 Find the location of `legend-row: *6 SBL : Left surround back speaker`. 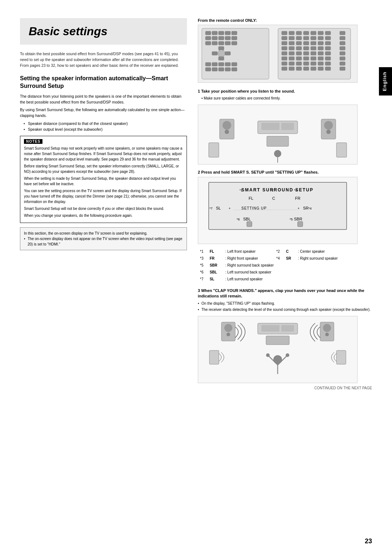

legend-row: *6 SBL : Left surround back speaker is located at coordinates (278, 272).